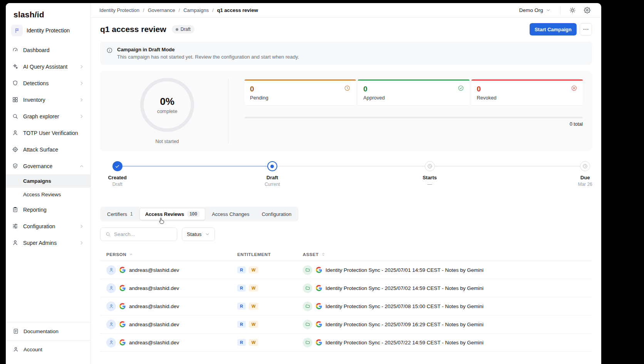 This screenshot has width=644, height=364. What do you see at coordinates (15, 166) in the screenshot?
I see `shield-check-icon` at bounding box center [15, 166].